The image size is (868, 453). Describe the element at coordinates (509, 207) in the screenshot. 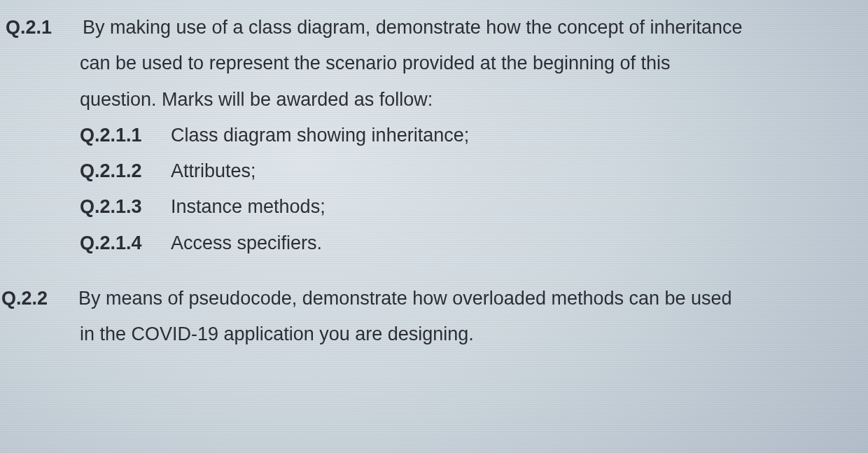

I see `subquestion-text: Instance methods;` at that location.